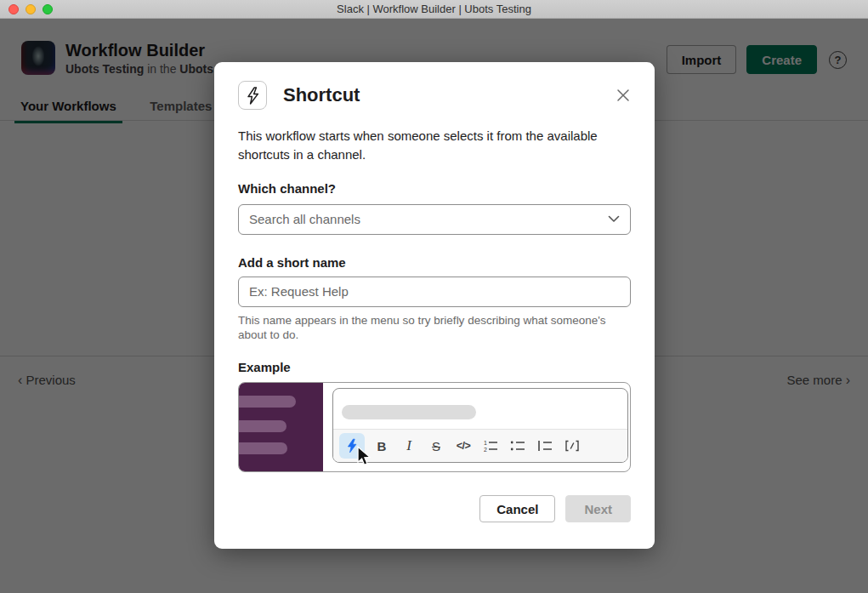 This screenshot has width=868, height=593. What do you see at coordinates (252, 95) in the screenshot?
I see `shortcut-icon-box` at bounding box center [252, 95].